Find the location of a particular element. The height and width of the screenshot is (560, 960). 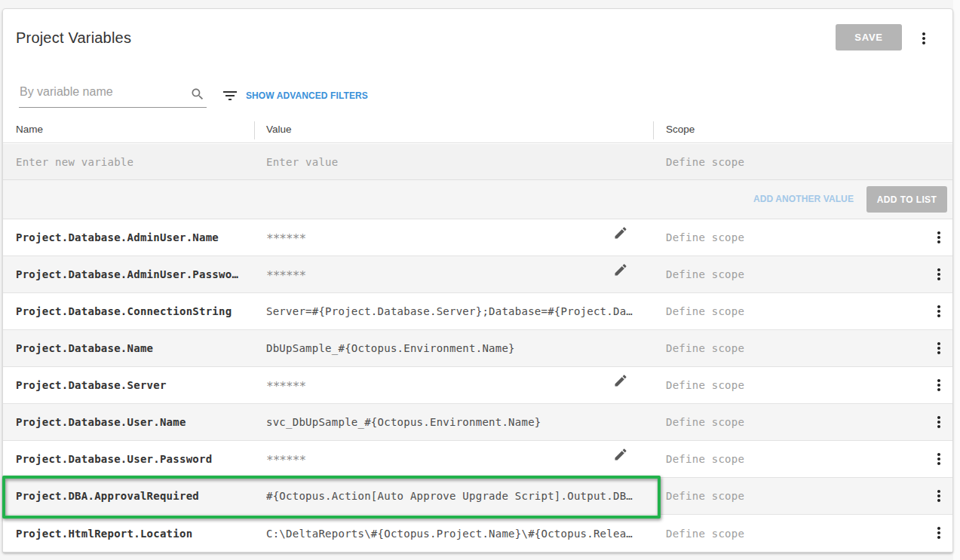

table-row: Project.DBA.ApprovalRequired #{Octopus.A… is located at coordinates (478, 496).